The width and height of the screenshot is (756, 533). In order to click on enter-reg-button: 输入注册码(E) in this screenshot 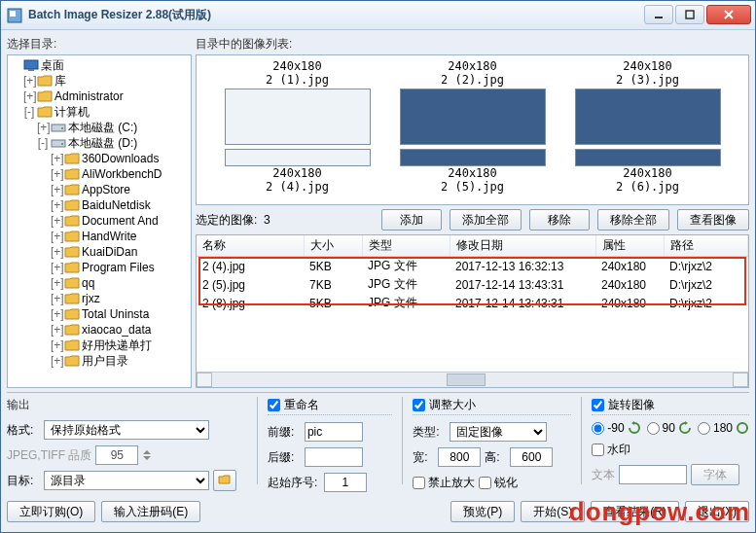, I will do `click(151, 512)`.